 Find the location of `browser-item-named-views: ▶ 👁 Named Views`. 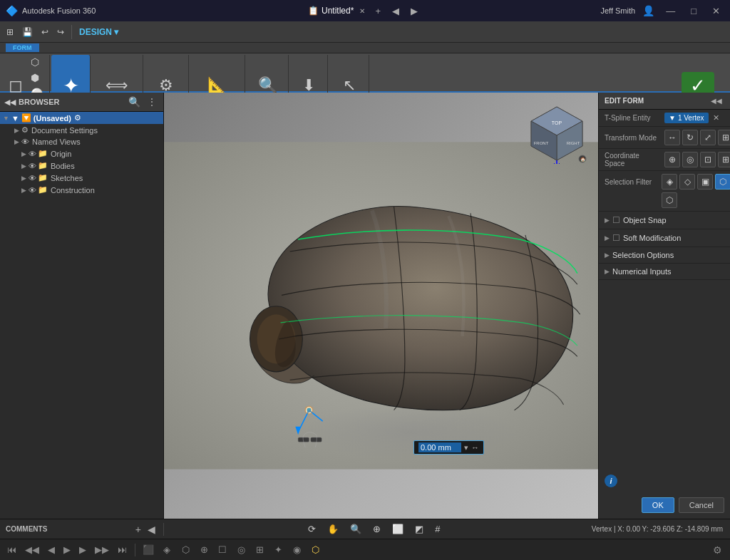

browser-item-named-views: ▶ 👁 Named Views is located at coordinates (81, 142).